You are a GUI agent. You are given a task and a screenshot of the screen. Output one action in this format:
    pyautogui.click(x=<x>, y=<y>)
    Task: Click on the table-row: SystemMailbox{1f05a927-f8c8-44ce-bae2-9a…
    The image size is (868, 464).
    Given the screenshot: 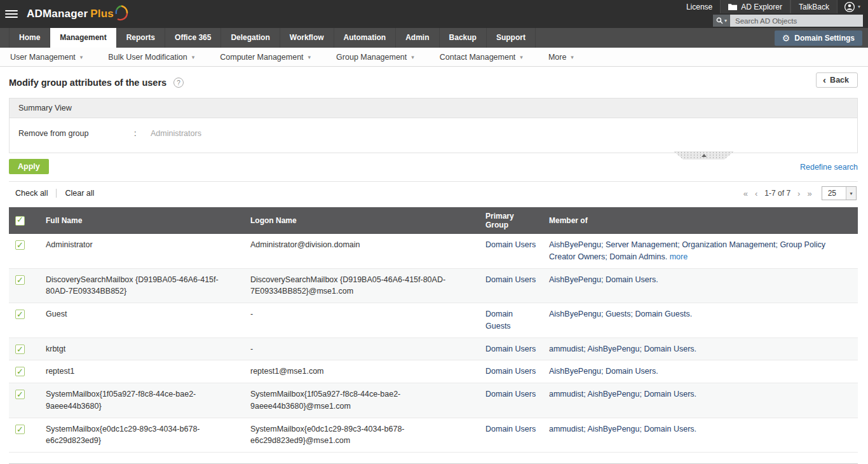 What is the action you would take?
    pyautogui.click(x=433, y=400)
    